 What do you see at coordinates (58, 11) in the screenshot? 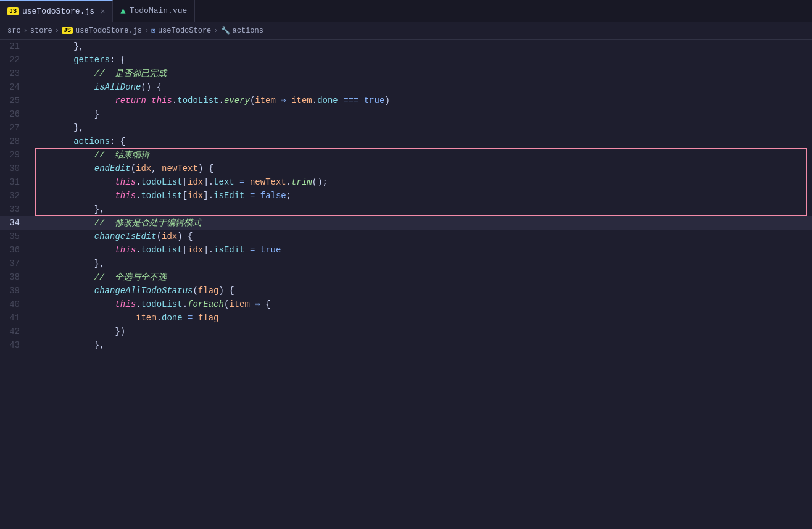
I see `tab-label-useTodoStore: useTodoStore.js` at bounding box center [58, 11].